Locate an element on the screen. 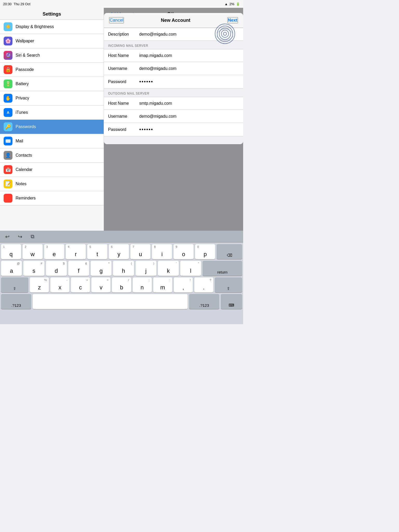  incoming-username-row: Username demo@migadu.com is located at coordinates (174, 69).